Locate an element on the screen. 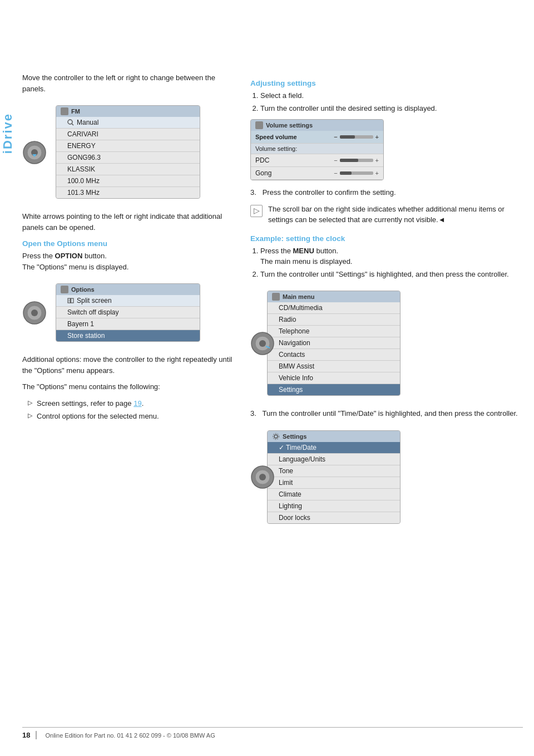 This screenshot has width=534, height=756. settings-row-language: Language/Units is located at coordinates (334, 460).